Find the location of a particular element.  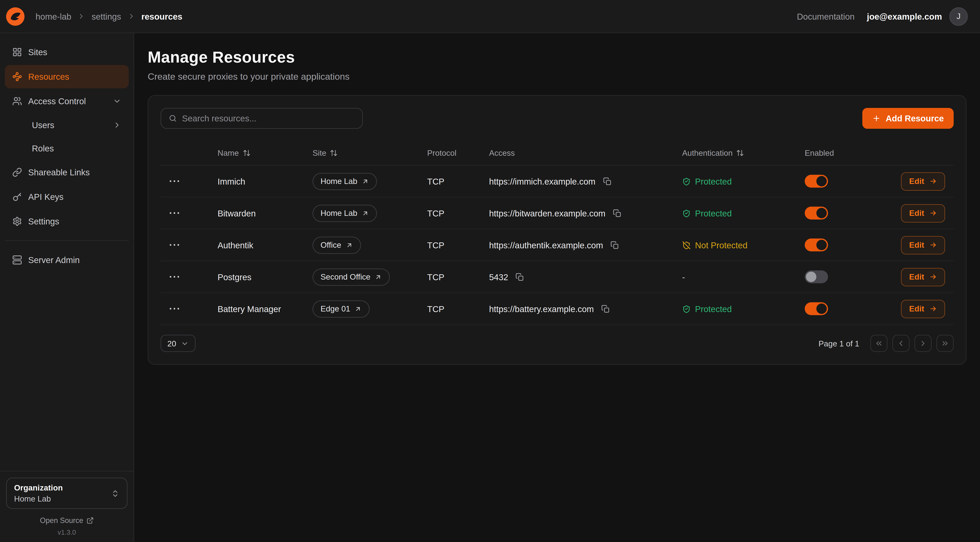

topbar: home-lab settings resources Documentatio… is located at coordinates (490, 17).